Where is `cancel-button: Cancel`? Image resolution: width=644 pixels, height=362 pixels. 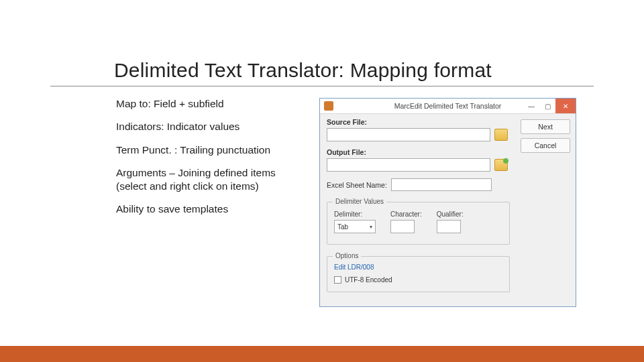 cancel-button: Cancel is located at coordinates (545, 145).